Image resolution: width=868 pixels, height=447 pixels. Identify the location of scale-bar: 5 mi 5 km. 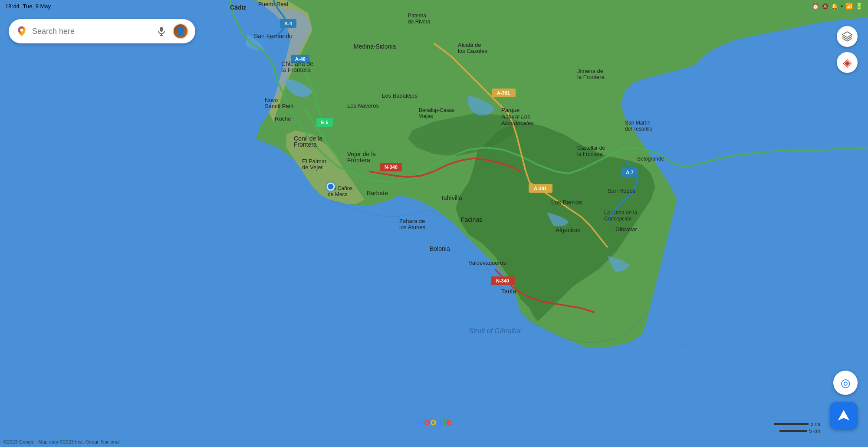
(797, 427).